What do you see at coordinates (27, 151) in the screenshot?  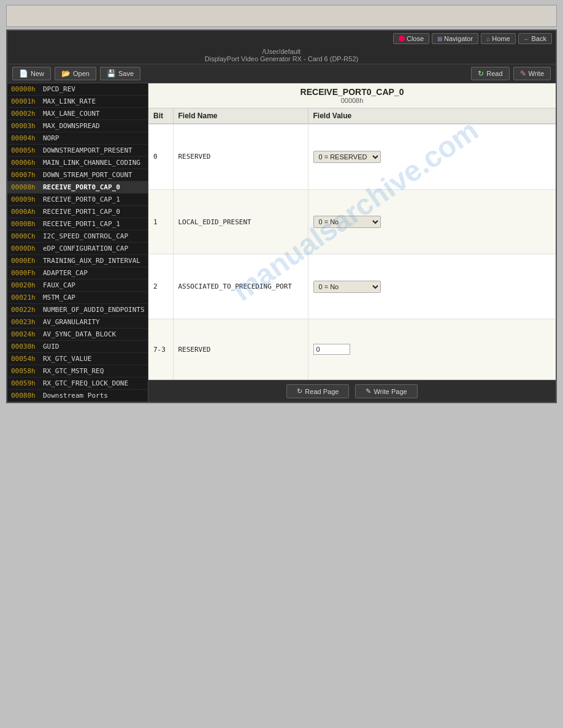 I see `sidebar-addr: 00005h` at bounding box center [27, 151].